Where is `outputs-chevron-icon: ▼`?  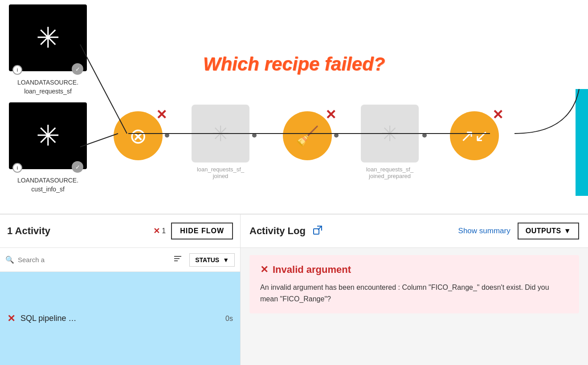
outputs-chevron-icon: ▼ is located at coordinates (568, 231).